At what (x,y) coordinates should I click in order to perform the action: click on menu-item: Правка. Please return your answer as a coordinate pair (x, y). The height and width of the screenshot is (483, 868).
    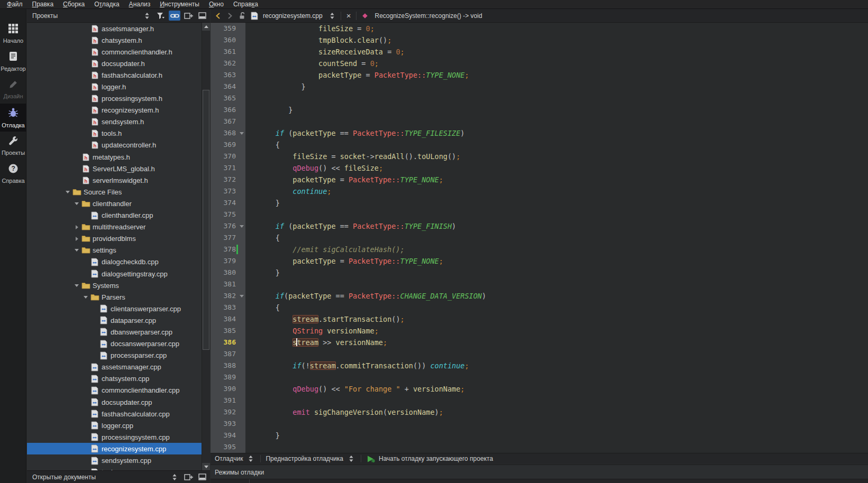
    Looking at the image, I should click on (43, 4).